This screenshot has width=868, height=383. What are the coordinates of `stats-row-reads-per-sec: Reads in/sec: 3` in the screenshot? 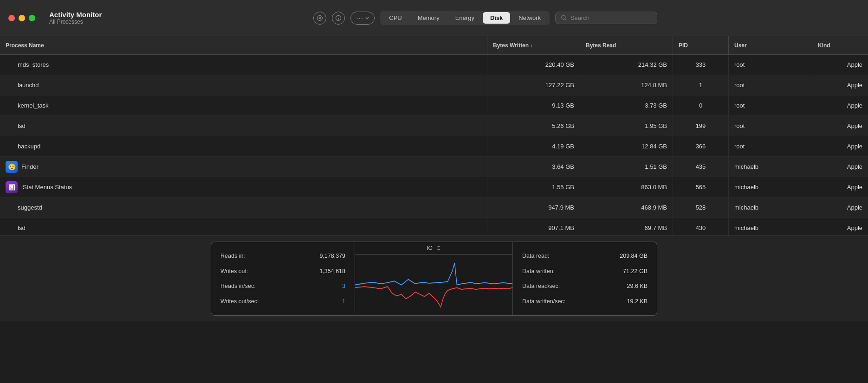 It's located at (283, 286).